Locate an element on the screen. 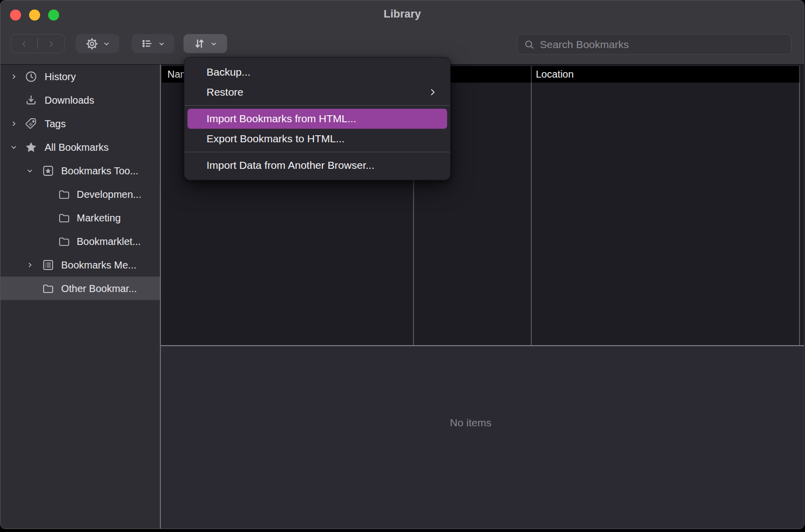 Image resolution: width=805 pixels, height=532 pixels. titlebar: Library is located at coordinates (402, 33).